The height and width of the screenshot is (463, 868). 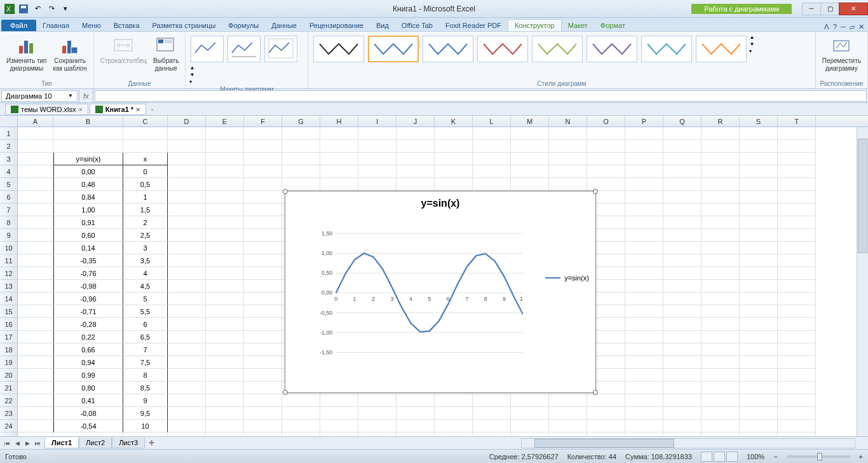 I want to click on close-tab-icon: ×, so click(x=138, y=109).